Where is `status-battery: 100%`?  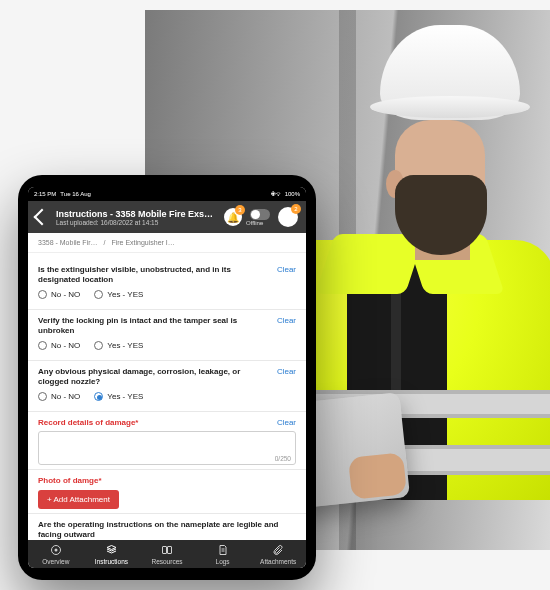
status-battery: 100% is located at coordinates (292, 194).